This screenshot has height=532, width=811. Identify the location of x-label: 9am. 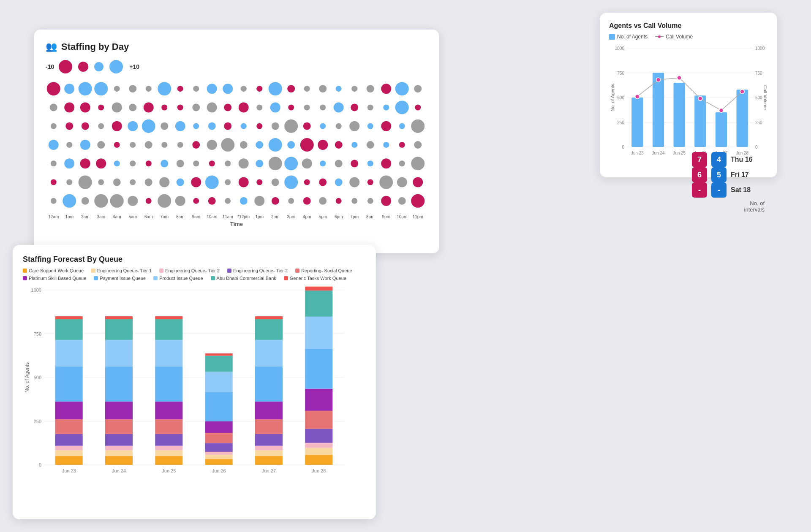
(196, 217).